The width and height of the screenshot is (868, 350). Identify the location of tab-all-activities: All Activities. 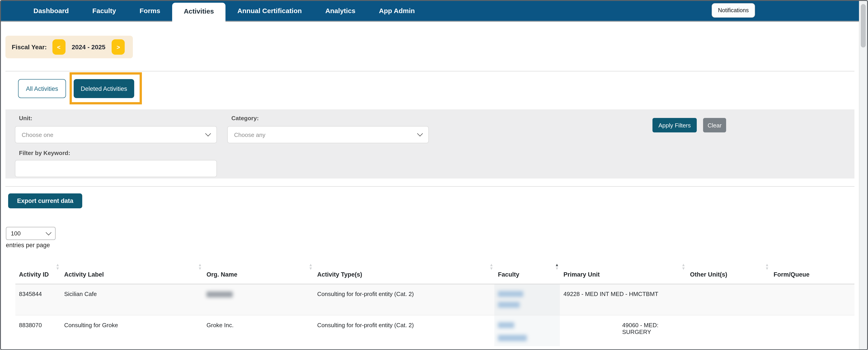
(42, 89).